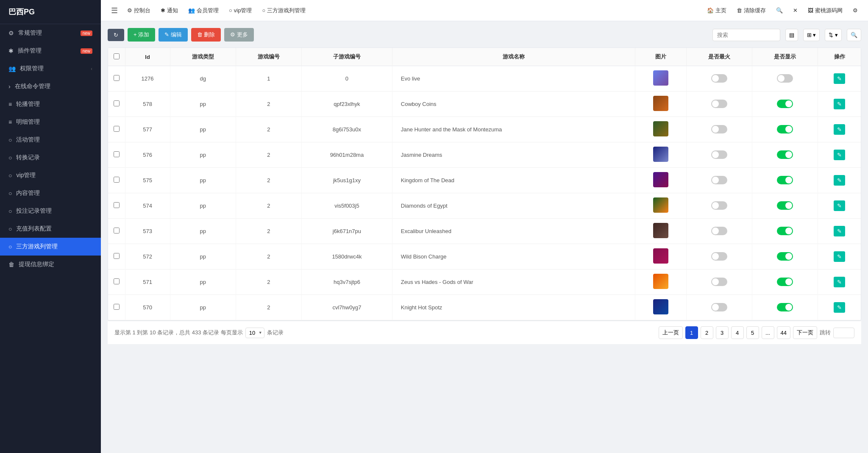  Describe the element at coordinates (50, 33) in the screenshot. I see `sidebar-item-general: ⚙ 常规管理 new` at that location.